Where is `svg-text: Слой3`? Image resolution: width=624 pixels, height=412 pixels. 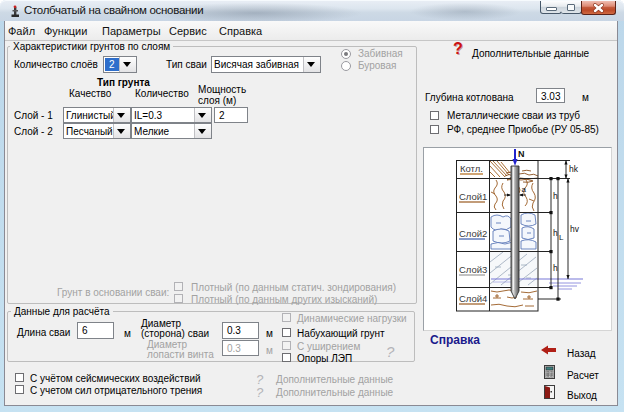
svg-text: Слой3 is located at coordinates (473, 270).